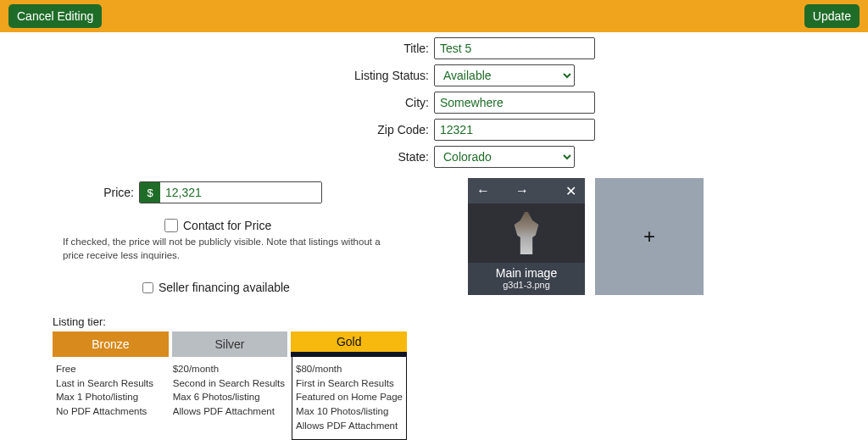 This screenshot has height=440, width=868. What do you see at coordinates (217, 103) in the screenshot?
I see `city-label: City:` at bounding box center [217, 103].